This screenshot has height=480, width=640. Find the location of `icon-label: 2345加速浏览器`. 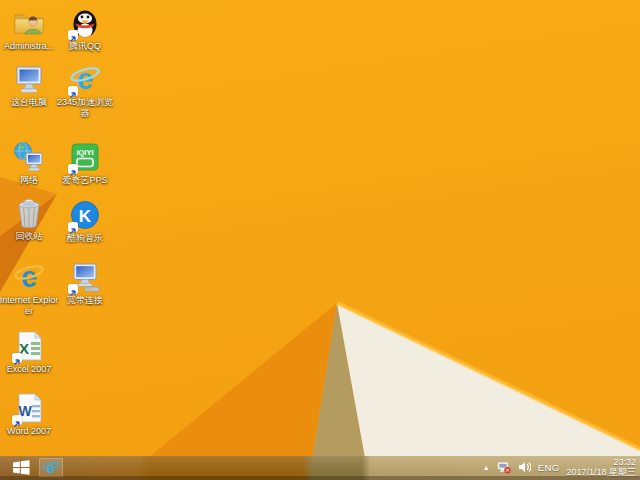

icon-label: 2345加速浏览器 is located at coordinates (85, 108).